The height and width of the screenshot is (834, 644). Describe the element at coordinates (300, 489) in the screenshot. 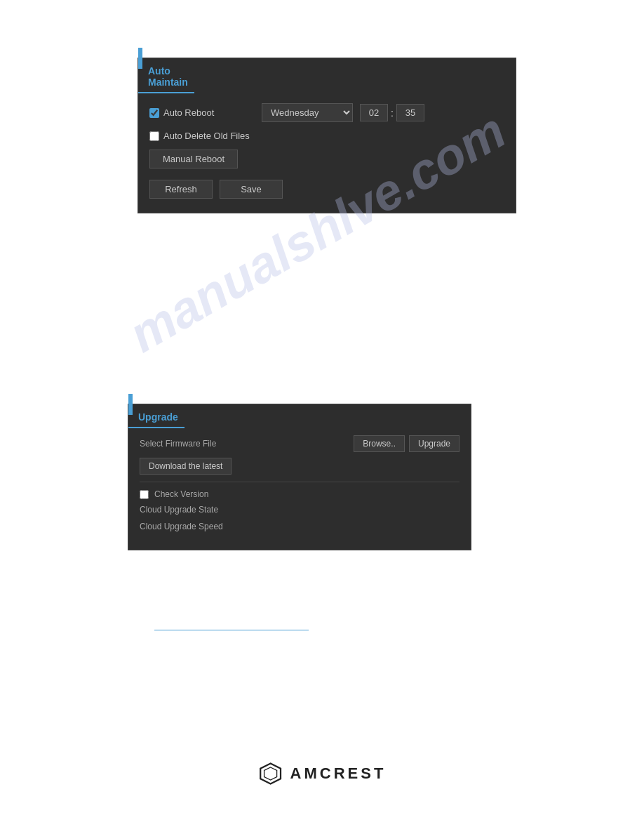

I see `upgrade-content: Select Firmware File Browse.. Upgrade Do…` at that location.